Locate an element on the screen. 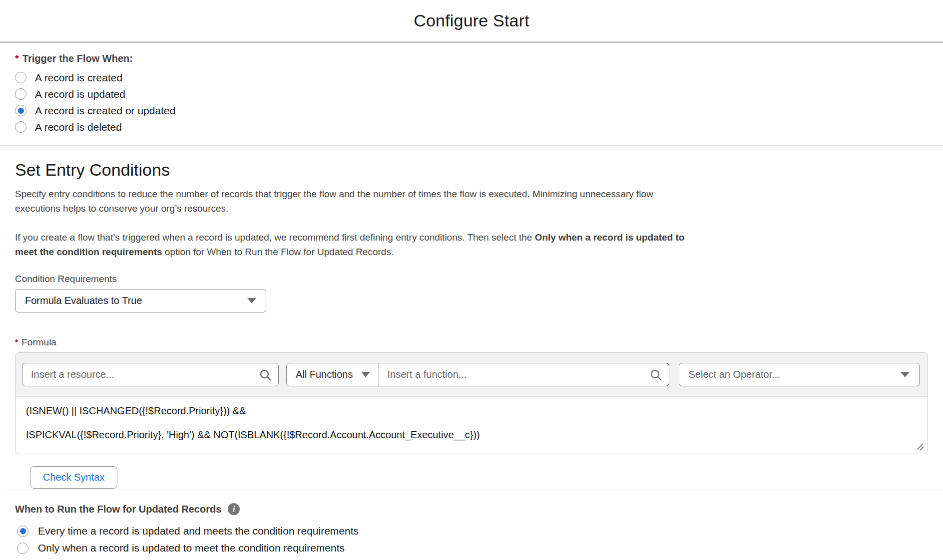 This screenshot has height=560, width=943. dialog-header: Configure Start is located at coordinates (472, 21).